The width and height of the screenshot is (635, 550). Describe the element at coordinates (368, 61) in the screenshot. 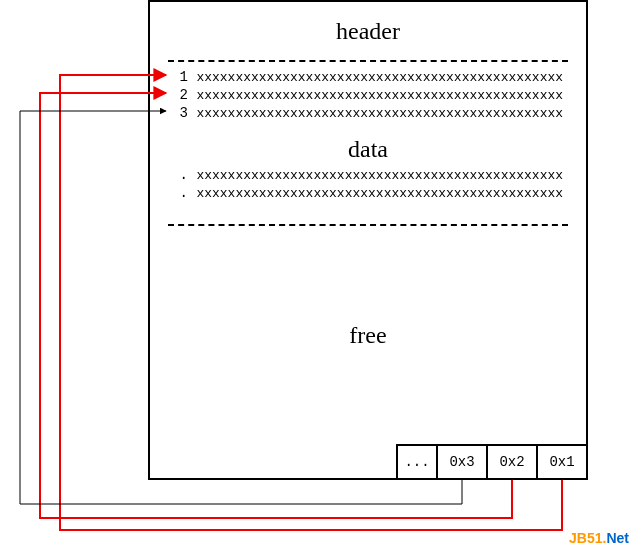

I see `divider-header-data` at that location.